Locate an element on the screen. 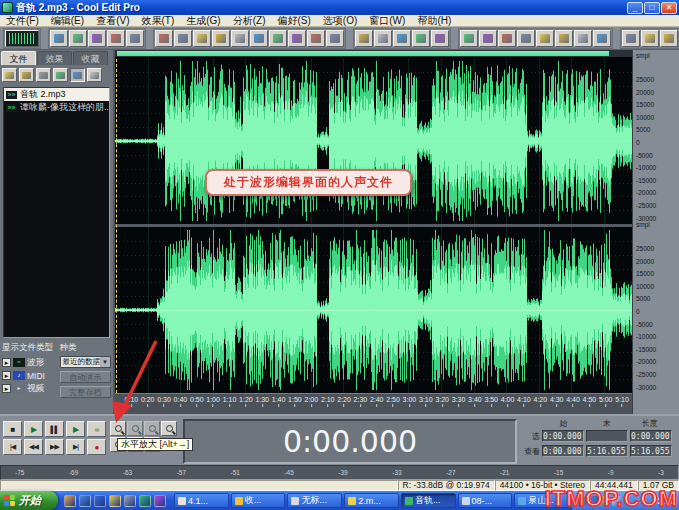  volume-icon is located at coordinates (617, 501).